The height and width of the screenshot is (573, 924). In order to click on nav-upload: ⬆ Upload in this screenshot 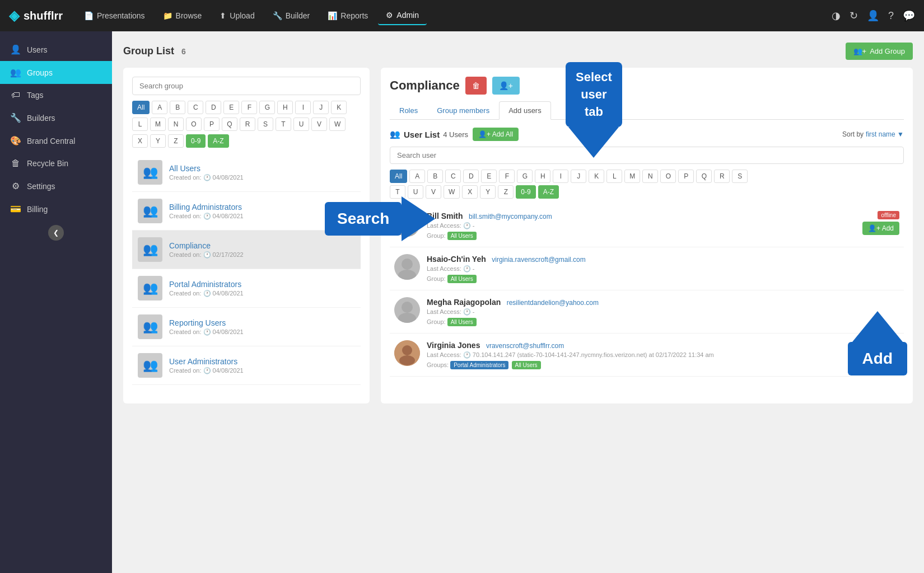, I will do `click(237, 16)`.